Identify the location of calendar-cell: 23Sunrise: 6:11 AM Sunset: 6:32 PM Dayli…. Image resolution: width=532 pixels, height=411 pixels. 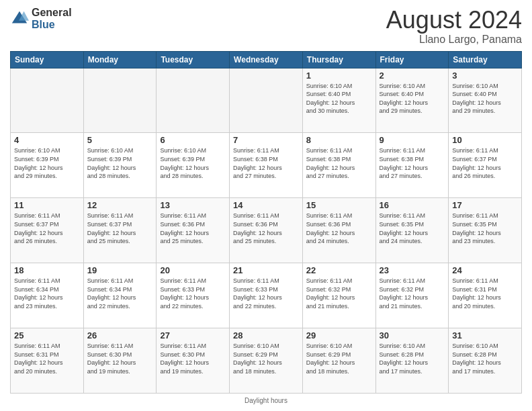
(412, 295).